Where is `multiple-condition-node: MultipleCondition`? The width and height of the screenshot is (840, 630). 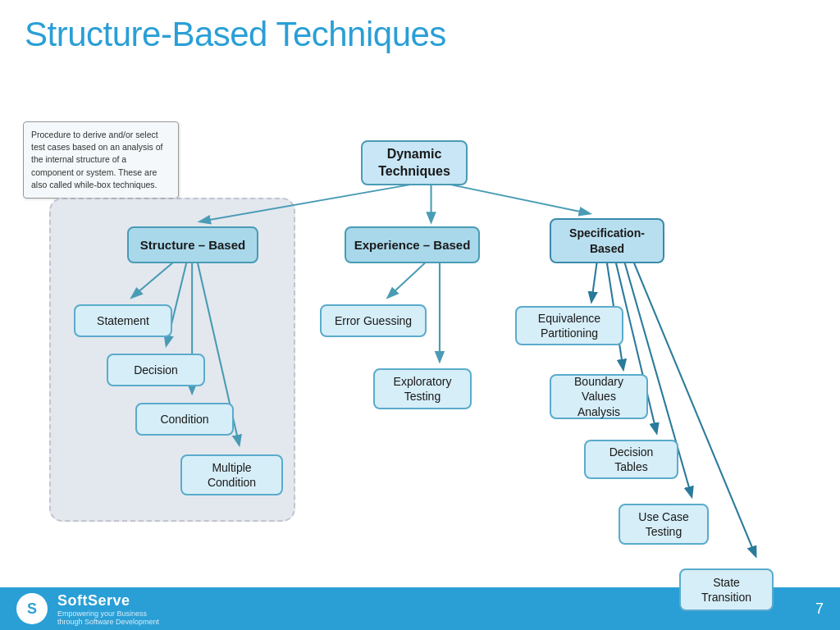
multiple-condition-node: MultipleCondition is located at coordinates (231, 475).